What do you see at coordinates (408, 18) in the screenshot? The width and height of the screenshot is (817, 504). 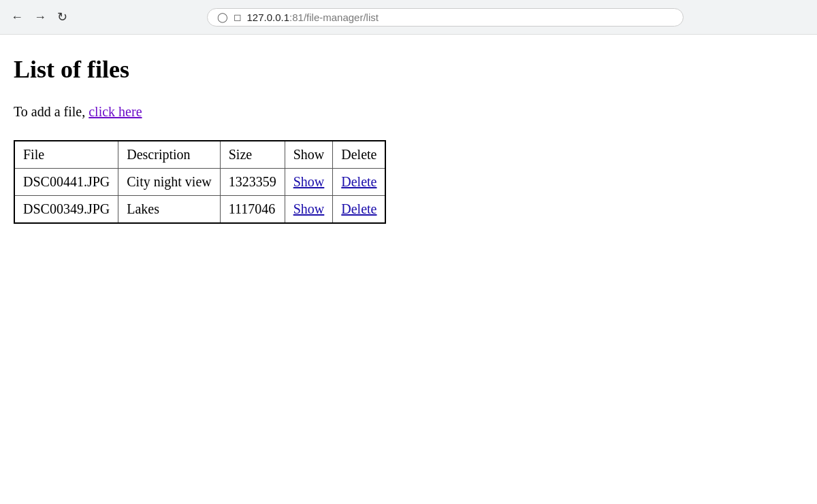 I see `browser-chrome: ← → ↻ ◯ ◻ 127.0.0.1:81/file-manager/list` at bounding box center [408, 18].